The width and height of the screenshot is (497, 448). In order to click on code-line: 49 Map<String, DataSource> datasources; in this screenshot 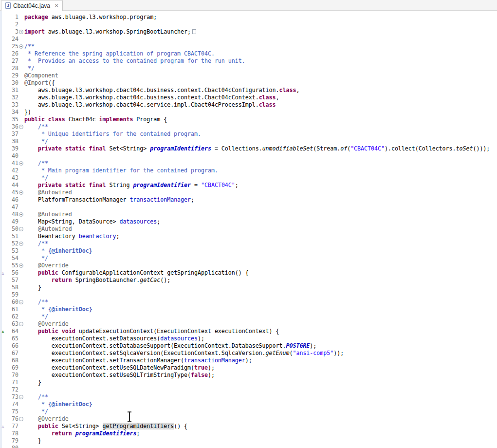, I will do `click(248, 222)`.